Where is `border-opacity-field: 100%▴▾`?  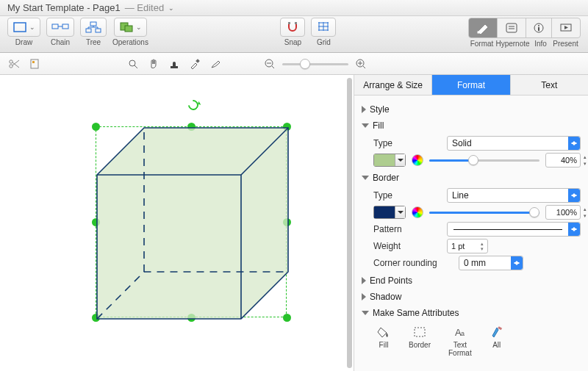
border-opacity-field: 100%▴▾ is located at coordinates (563, 212).